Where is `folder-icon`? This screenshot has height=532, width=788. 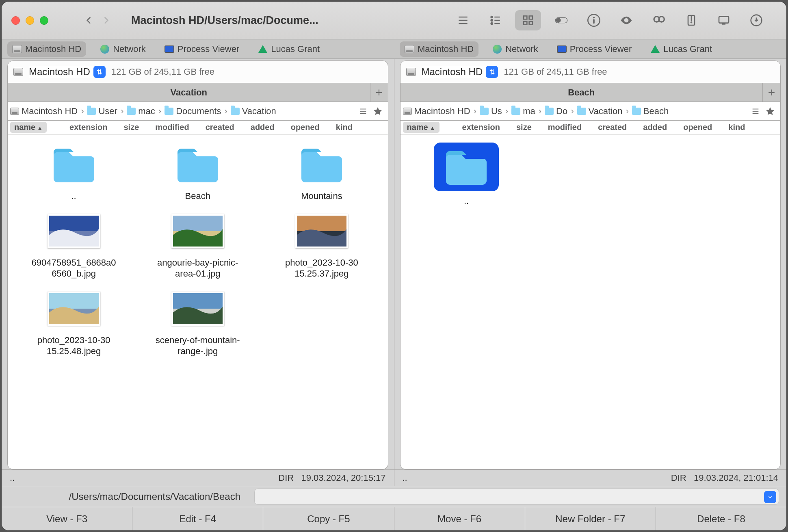
folder-icon is located at coordinates (198, 164).